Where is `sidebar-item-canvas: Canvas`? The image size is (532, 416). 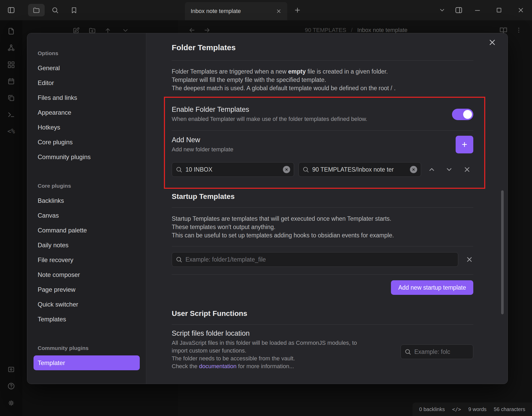
sidebar-item-canvas: Canvas is located at coordinates (87, 215).